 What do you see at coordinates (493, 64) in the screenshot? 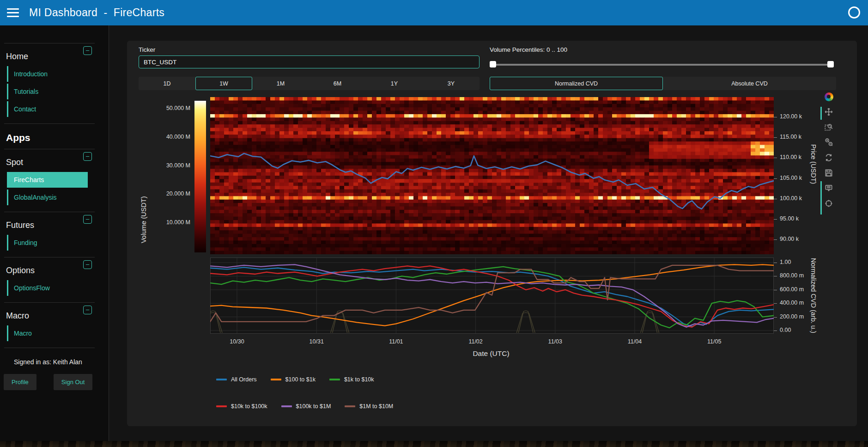
I see `slider-handle-low` at bounding box center [493, 64].